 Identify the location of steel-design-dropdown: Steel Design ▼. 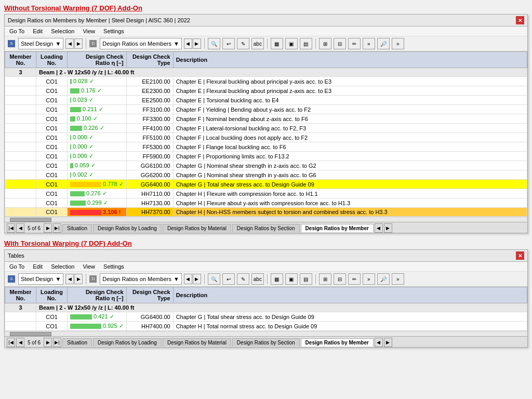
(41, 44).